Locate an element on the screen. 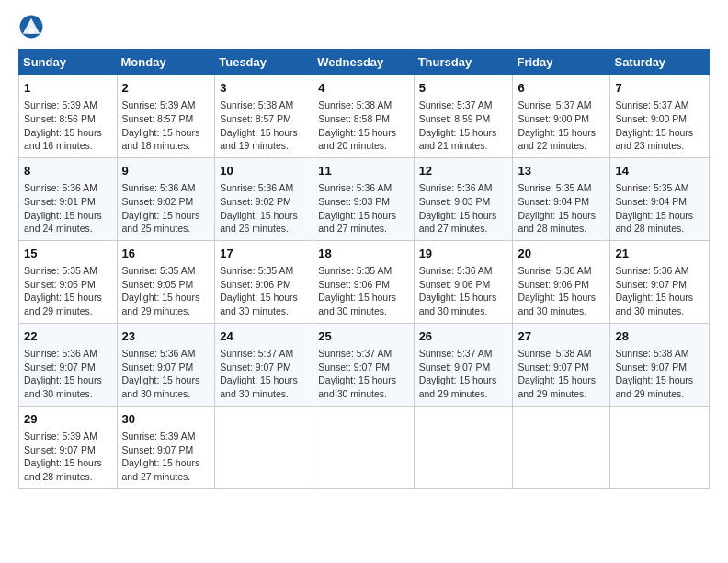 The width and height of the screenshot is (728, 563). day-number: 24 is located at coordinates (264, 337).